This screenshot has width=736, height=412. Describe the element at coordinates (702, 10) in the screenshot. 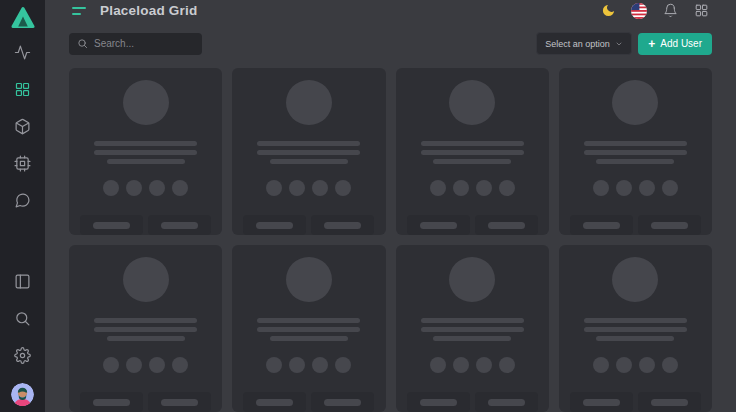

I see `apps-grid-icon` at that location.